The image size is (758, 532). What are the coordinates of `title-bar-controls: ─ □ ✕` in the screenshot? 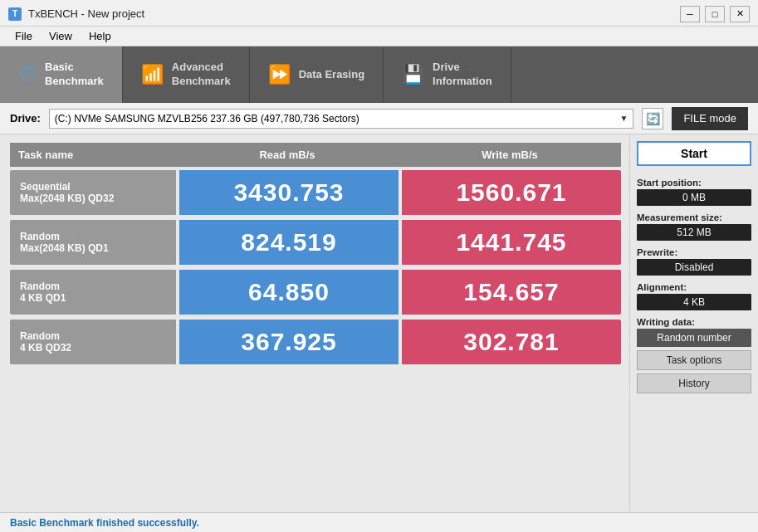 It's located at (715, 14).